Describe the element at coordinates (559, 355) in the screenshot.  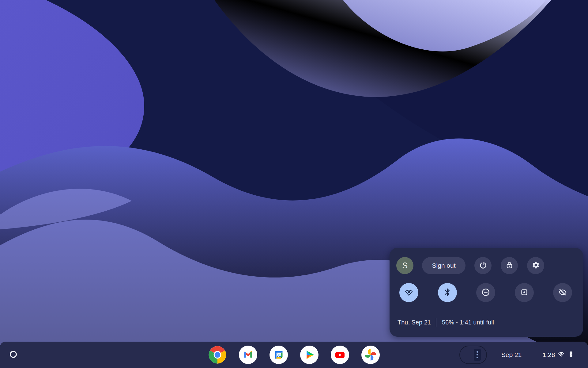
I see `system-tray-button: 1:28` at that location.